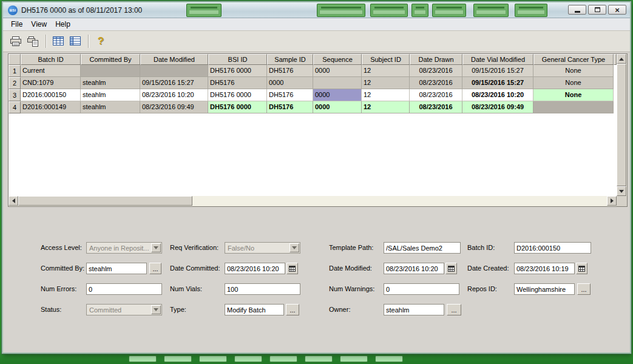 This screenshot has width=633, height=364. Describe the element at coordinates (255, 268) in the screenshot. I see `date-committed-input` at that location.